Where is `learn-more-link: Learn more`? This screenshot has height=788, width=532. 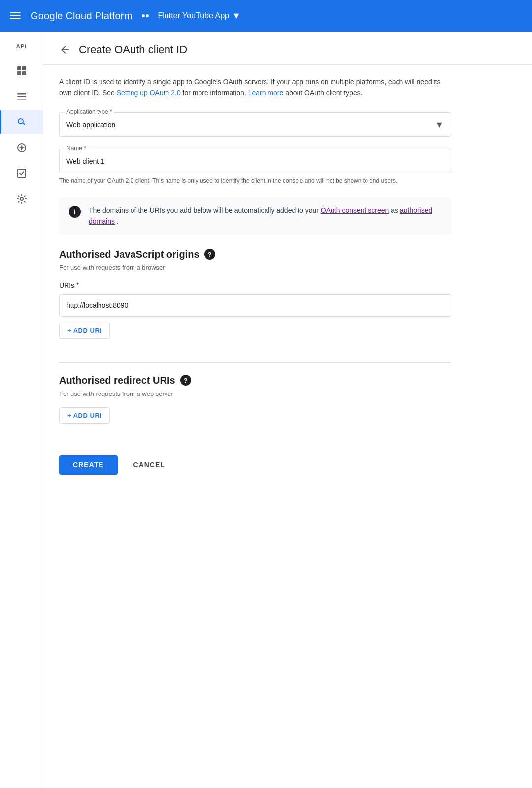
learn-more-link: Learn more is located at coordinates (266, 93).